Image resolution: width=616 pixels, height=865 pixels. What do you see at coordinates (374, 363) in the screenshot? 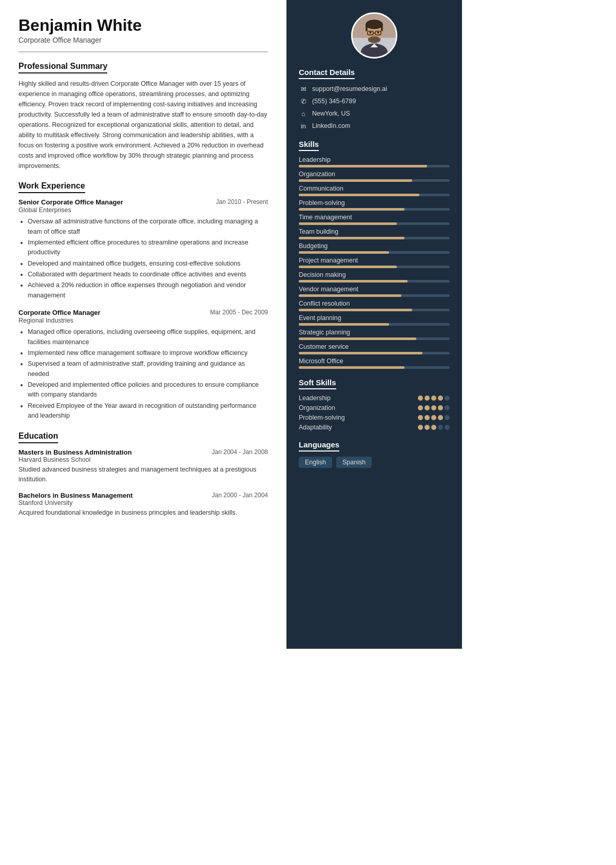
I see `skill-item: Microsoft Office` at bounding box center [374, 363].